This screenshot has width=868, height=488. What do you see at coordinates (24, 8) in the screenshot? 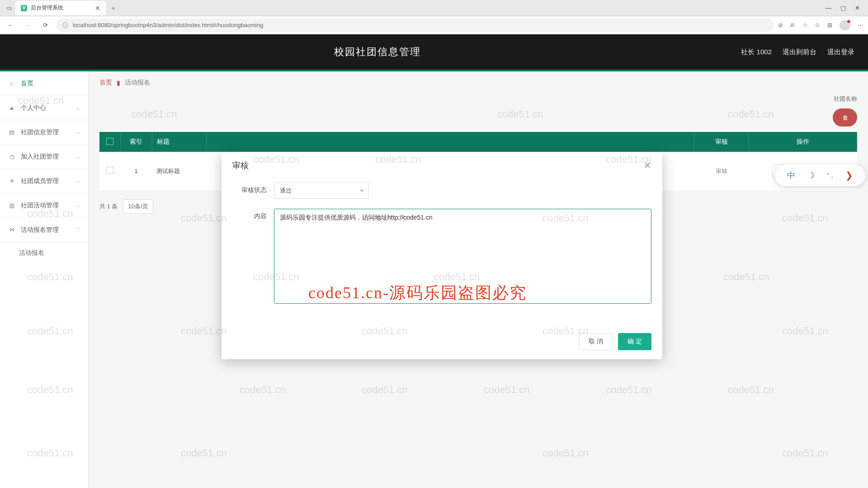
I see `favicon-icon: V` at bounding box center [24, 8].